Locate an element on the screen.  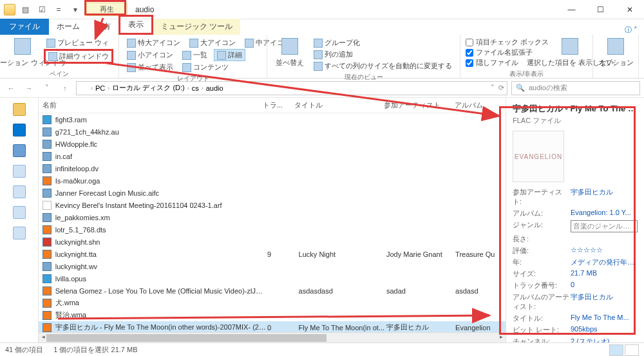
file-title: Lucky Night is located at coordinates (343, 254).